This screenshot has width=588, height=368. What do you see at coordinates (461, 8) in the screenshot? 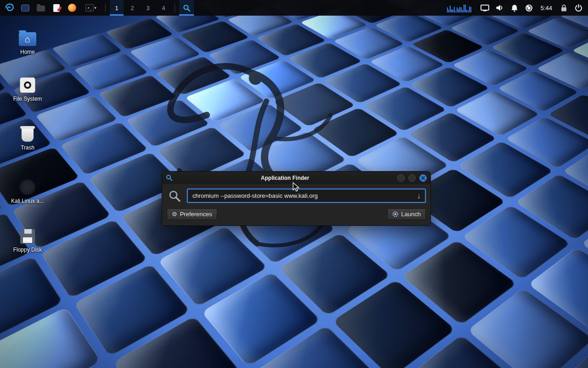
I see `cpu-graph-applet` at bounding box center [461, 8].